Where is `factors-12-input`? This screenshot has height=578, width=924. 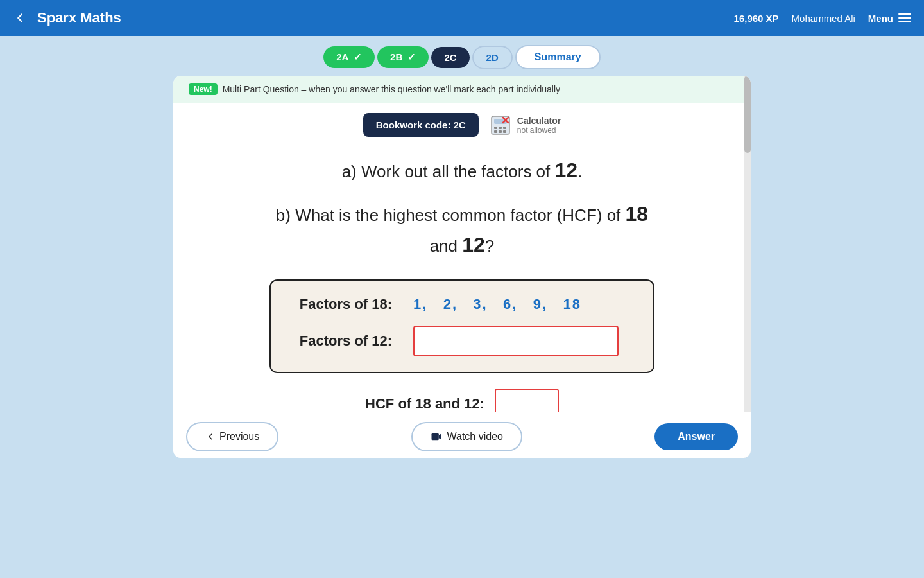 factors-12-input is located at coordinates (516, 341).